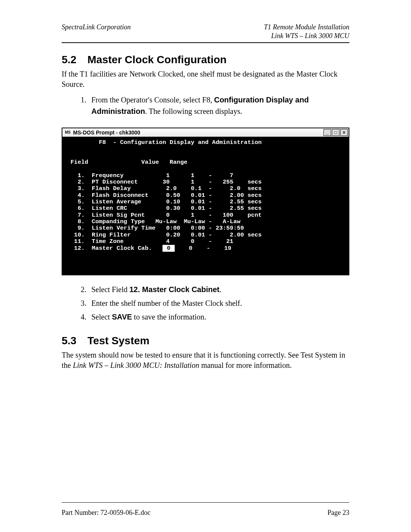 Image resolution: width=411 pixels, height=532 pixels. Describe the element at coordinates (68, 133) in the screenshot. I see `msdos-icon: MS` at that location.